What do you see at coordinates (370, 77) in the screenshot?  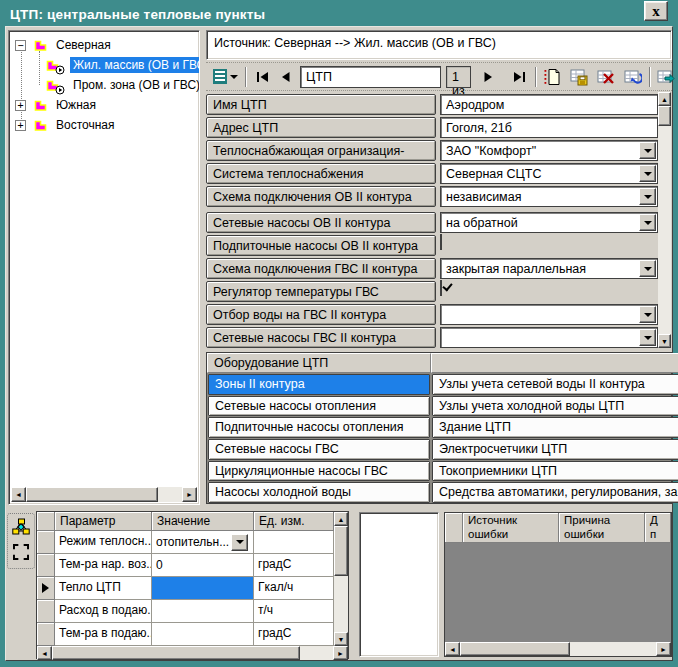 I see `entity-name-input` at bounding box center [370, 77].